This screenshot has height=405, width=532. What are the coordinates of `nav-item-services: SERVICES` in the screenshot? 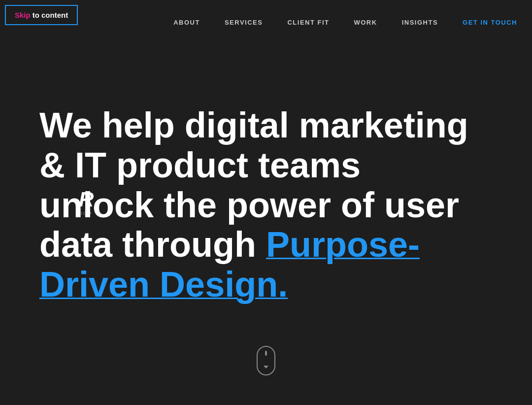 It's located at (244, 23).